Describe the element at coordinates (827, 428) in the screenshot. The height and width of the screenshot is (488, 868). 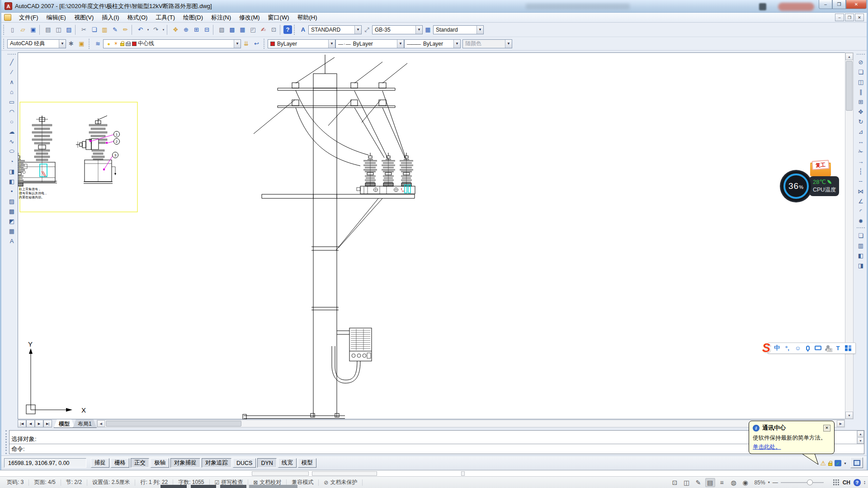
I see `balloon-close-button: ✕` at that location.